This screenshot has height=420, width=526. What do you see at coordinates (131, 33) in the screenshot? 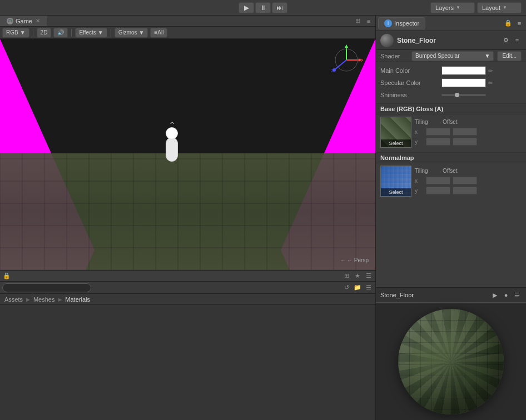
I see `gizmos-dropdown: Gizmos ▼` at bounding box center [131, 33].